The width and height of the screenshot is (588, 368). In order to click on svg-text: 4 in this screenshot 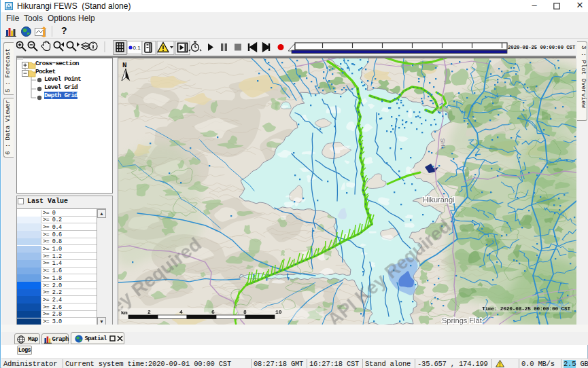, I will do `click(181, 312)`.